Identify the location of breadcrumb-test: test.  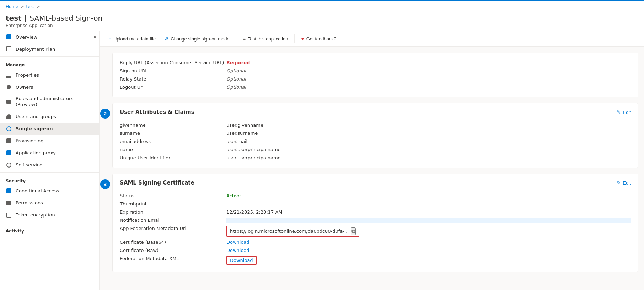
(31, 7).